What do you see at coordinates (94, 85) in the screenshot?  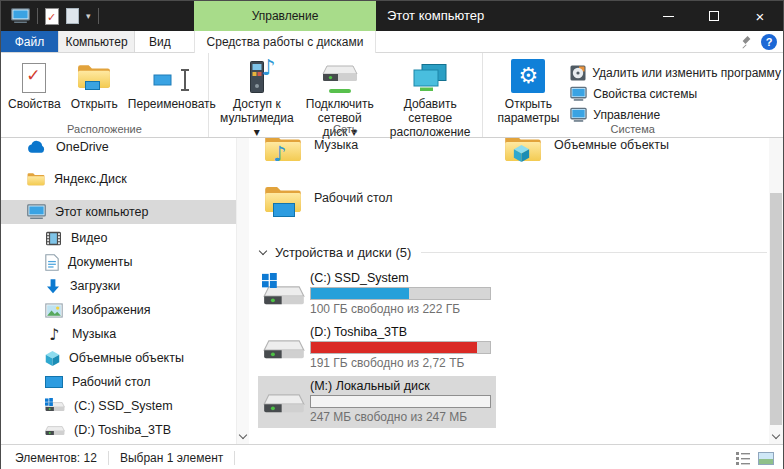 I see `open-button: Открыть` at bounding box center [94, 85].